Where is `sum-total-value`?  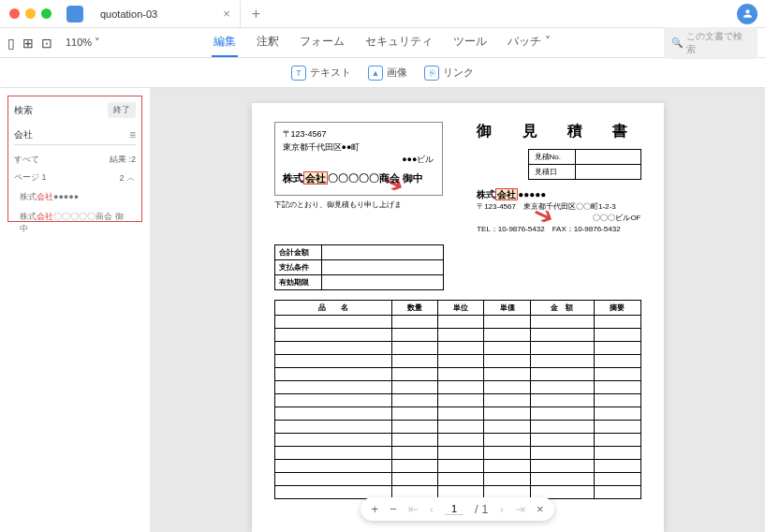
sum-total-value is located at coordinates (382, 253).